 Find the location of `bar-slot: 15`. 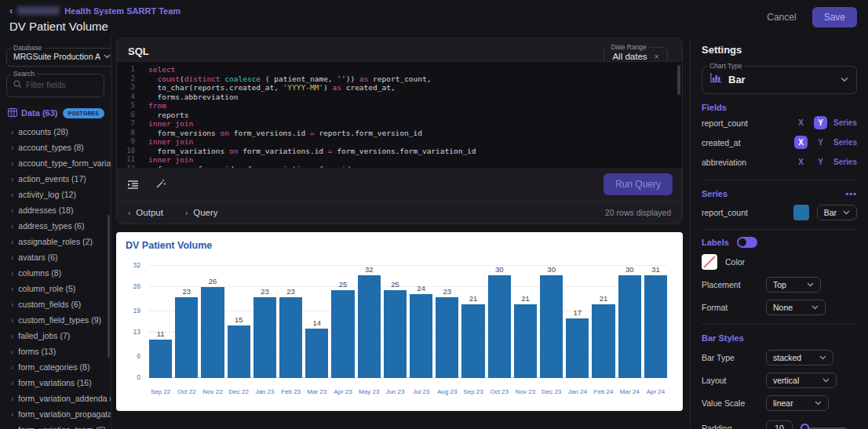

bar-slot: 15 is located at coordinates (239, 322).